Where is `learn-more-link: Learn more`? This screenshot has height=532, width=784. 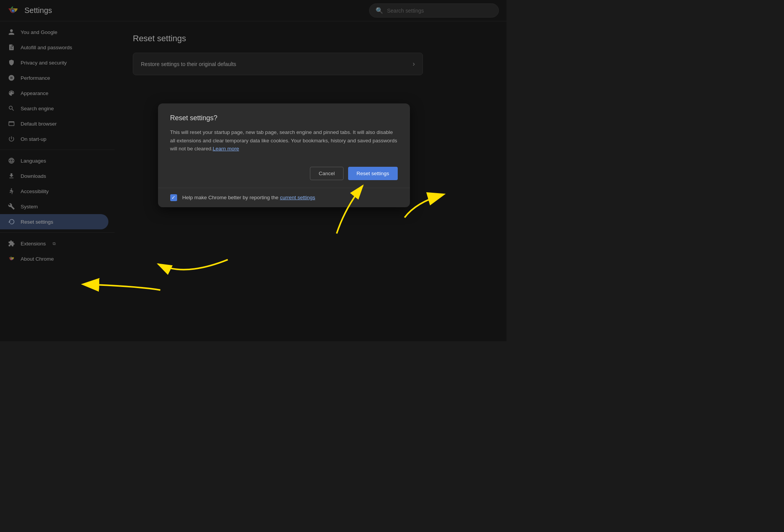 learn-more-link: Learn more is located at coordinates (226, 149).